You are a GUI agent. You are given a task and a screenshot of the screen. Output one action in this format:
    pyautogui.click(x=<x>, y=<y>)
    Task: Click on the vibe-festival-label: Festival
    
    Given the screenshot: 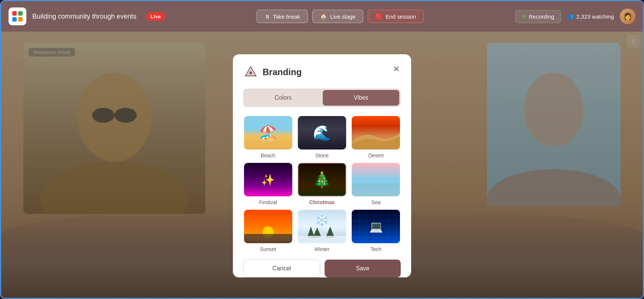 What is the action you would take?
    pyautogui.click(x=268, y=202)
    